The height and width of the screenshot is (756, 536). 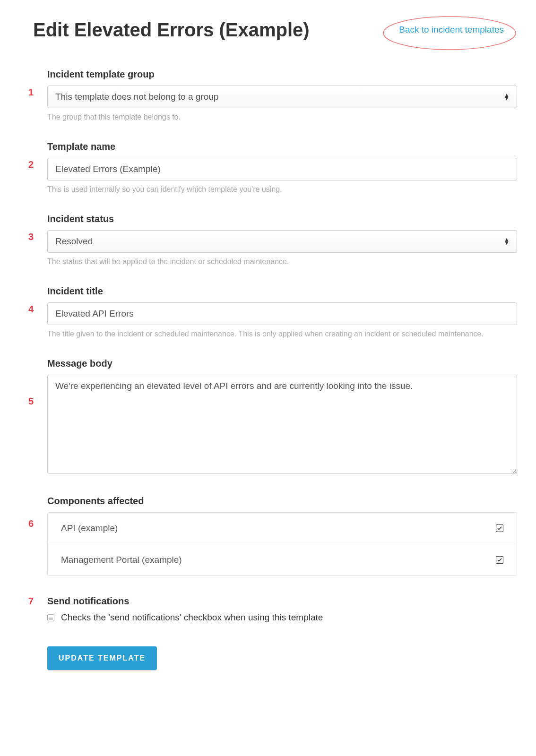 I want to click on annotation-marker-2: 2, so click(x=38, y=156).